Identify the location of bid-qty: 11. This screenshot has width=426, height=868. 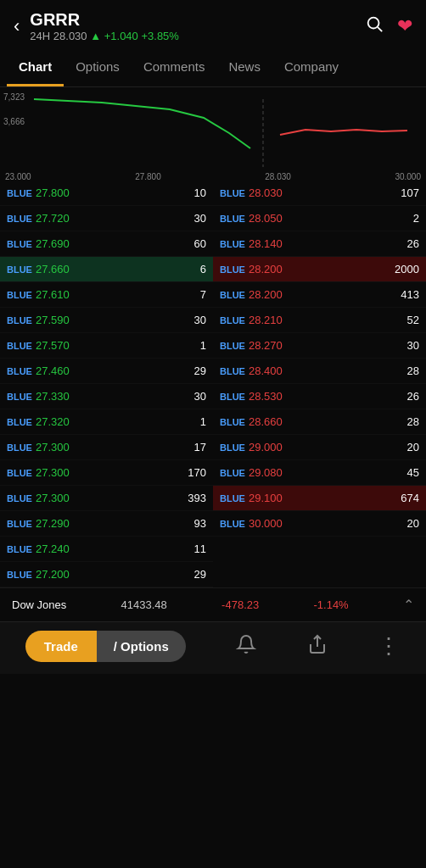
(191, 549).